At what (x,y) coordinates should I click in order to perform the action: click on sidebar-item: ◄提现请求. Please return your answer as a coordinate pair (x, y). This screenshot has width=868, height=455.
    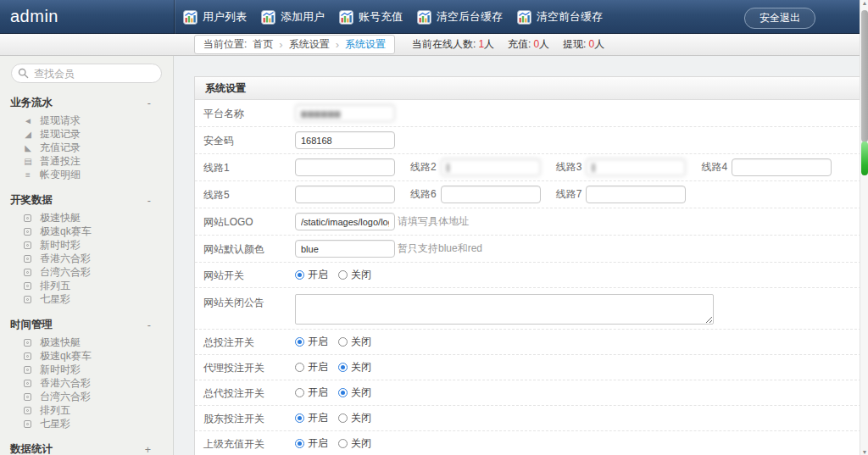
    Looking at the image, I should click on (86, 120).